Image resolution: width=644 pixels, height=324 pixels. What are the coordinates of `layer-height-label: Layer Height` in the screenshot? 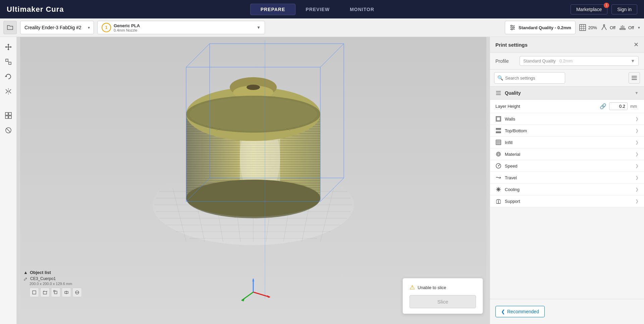 It's located at (546, 106).